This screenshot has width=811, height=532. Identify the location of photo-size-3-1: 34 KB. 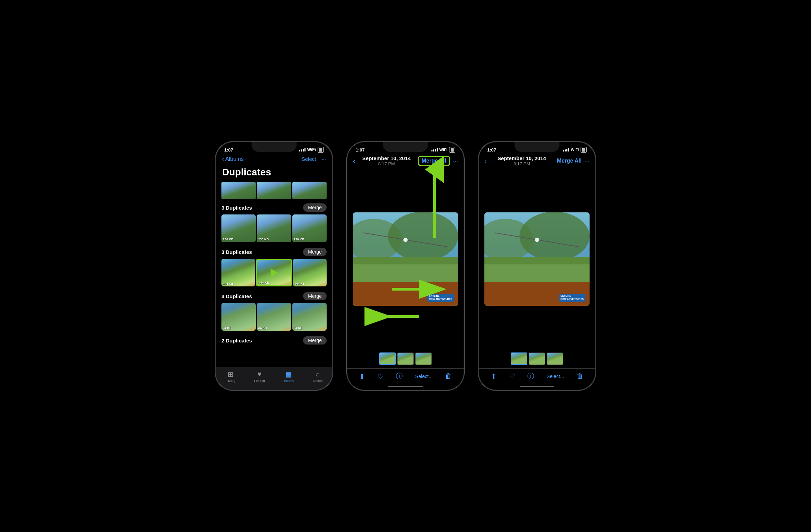
(227, 328).